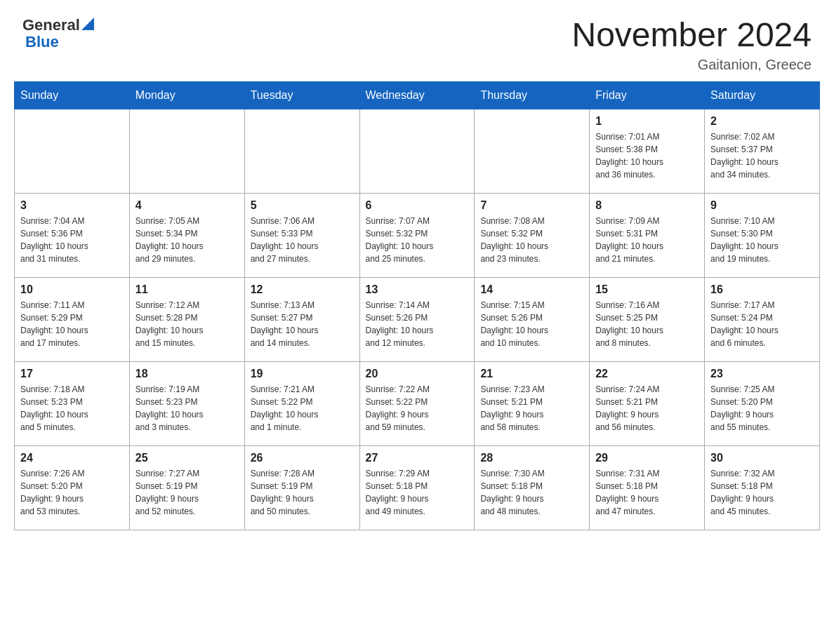  What do you see at coordinates (532, 324) in the screenshot?
I see `day-info: Sunrise: 7:15 AM Sunset: 5:26 PM Dayligh…` at bounding box center [532, 324].